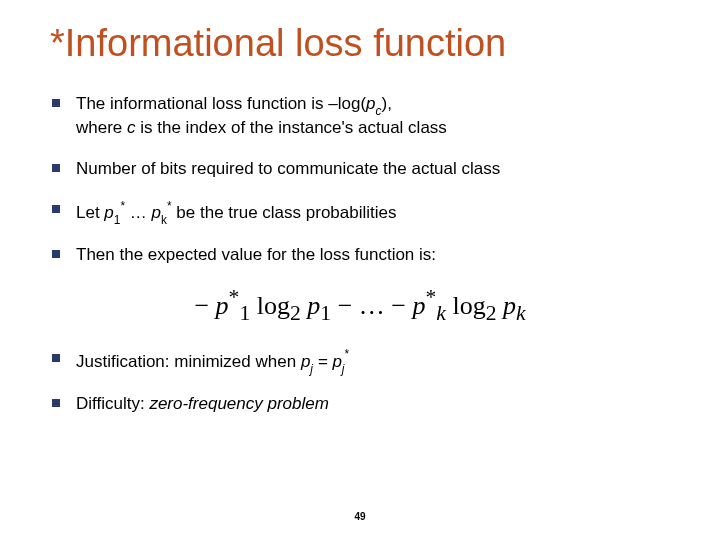  Describe the element at coordinates (322, 362) in the screenshot. I see `eq: =` at that location.